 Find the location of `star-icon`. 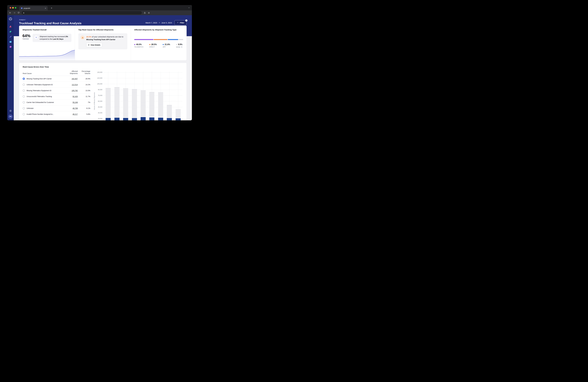

star-icon is located at coordinates (149, 13).